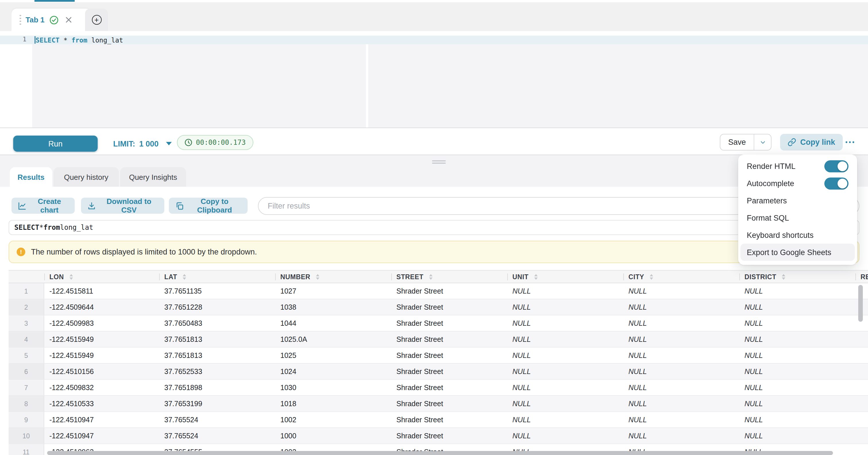 The image size is (868, 455). I want to click on cell: 1030, so click(333, 388).